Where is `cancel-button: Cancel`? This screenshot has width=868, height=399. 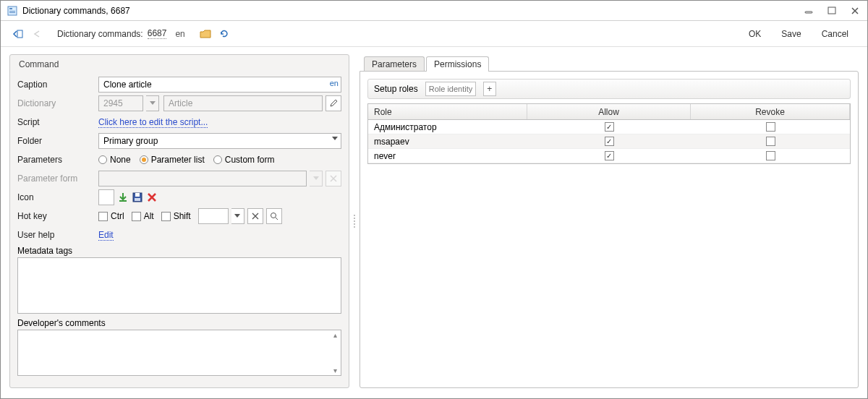
cancel-button: Cancel is located at coordinates (835, 34).